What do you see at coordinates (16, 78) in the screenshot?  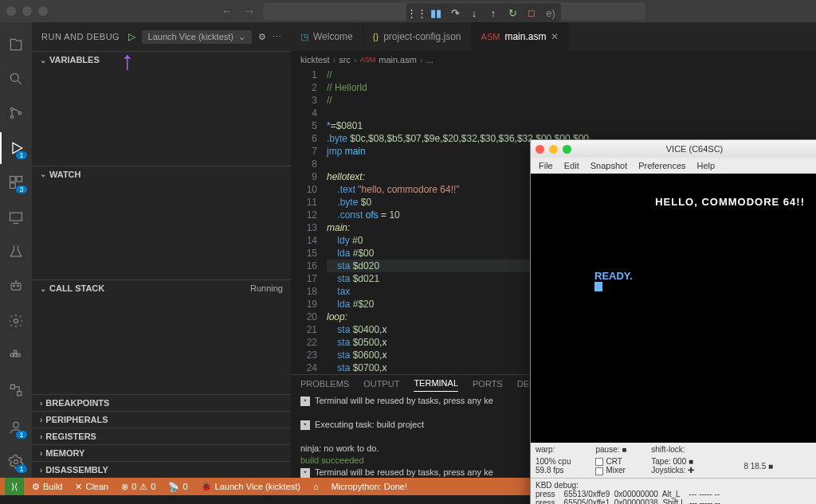 I see `search-icon` at bounding box center [16, 78].